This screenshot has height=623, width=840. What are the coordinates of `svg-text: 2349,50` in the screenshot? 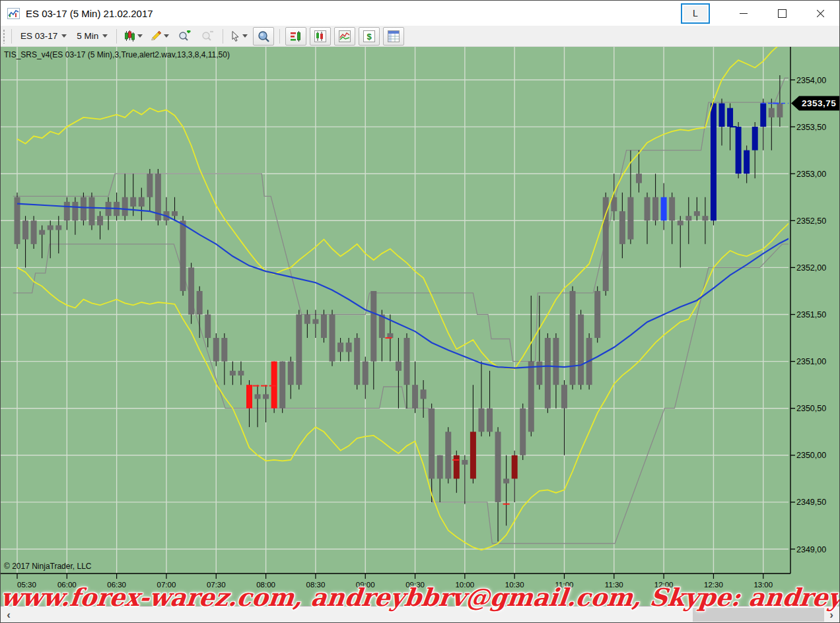 It's located at (811, 502).